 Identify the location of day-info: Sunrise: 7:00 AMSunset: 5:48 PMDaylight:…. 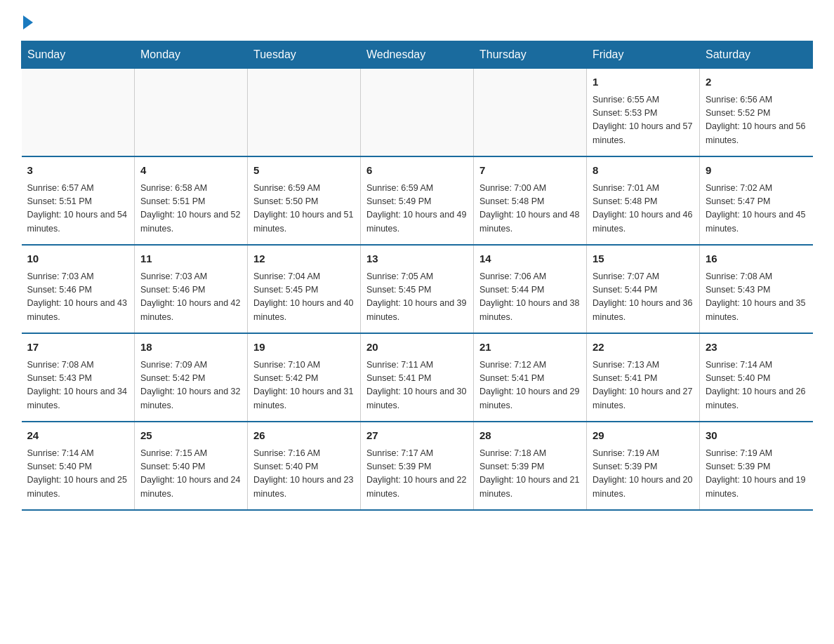
(530, 209).